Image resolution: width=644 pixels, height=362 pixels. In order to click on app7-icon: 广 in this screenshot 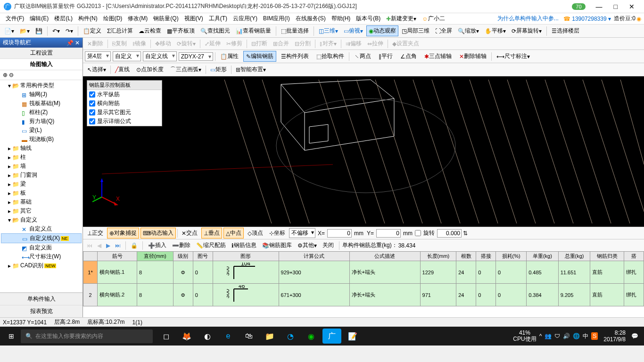, I will do `click(332, 336)`.